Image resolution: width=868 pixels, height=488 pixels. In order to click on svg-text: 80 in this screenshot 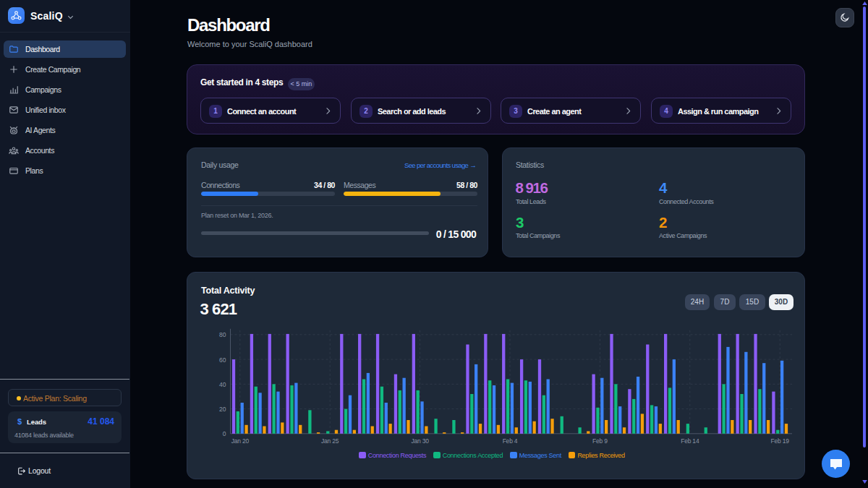, I will do `click(223, 335)`.